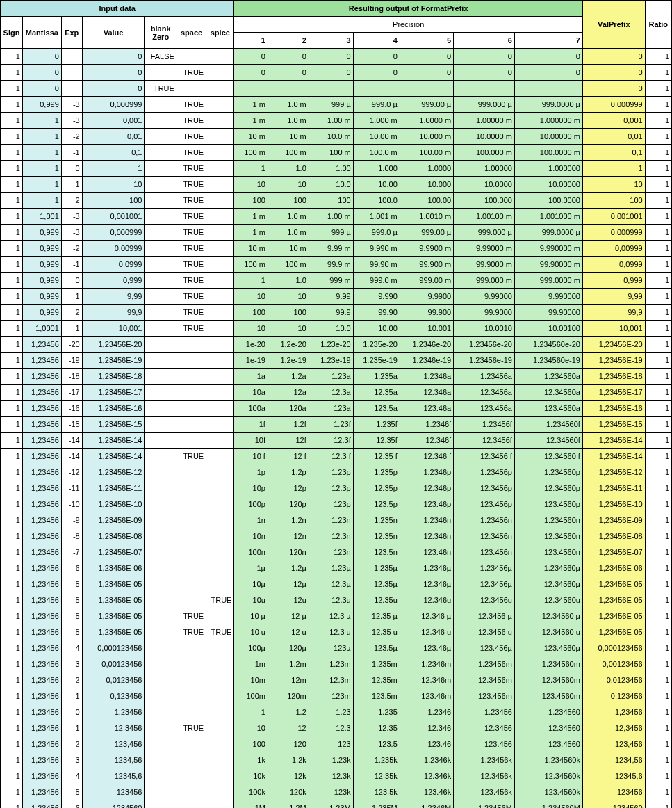 Image resolution: width=672 pixels, height=808 pixels. What do you see at coordinates (409, 8) in the screenshot?
I see `output-header: Resulting output of FormatPrefix` at bounding box center [409, 8].